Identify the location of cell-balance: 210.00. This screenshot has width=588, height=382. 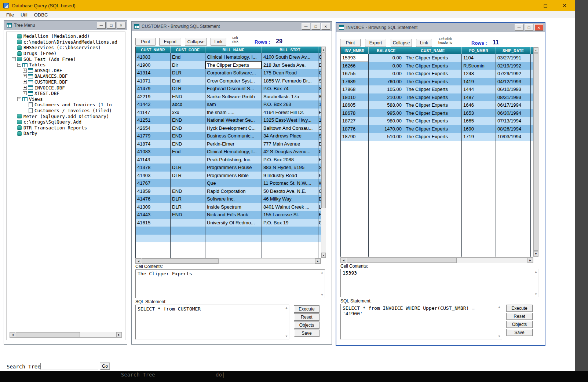
(387, 98).